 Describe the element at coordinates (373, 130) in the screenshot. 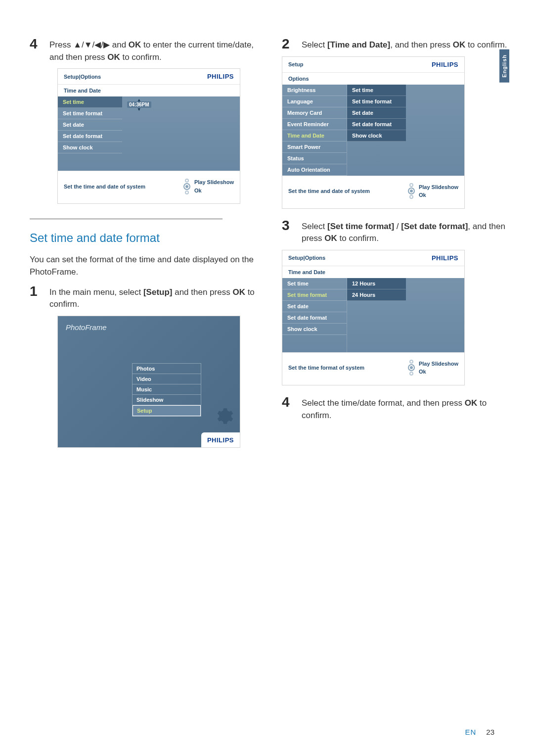

I see `menu-area: Brightness Language Memory Card Event Re…` at that location.